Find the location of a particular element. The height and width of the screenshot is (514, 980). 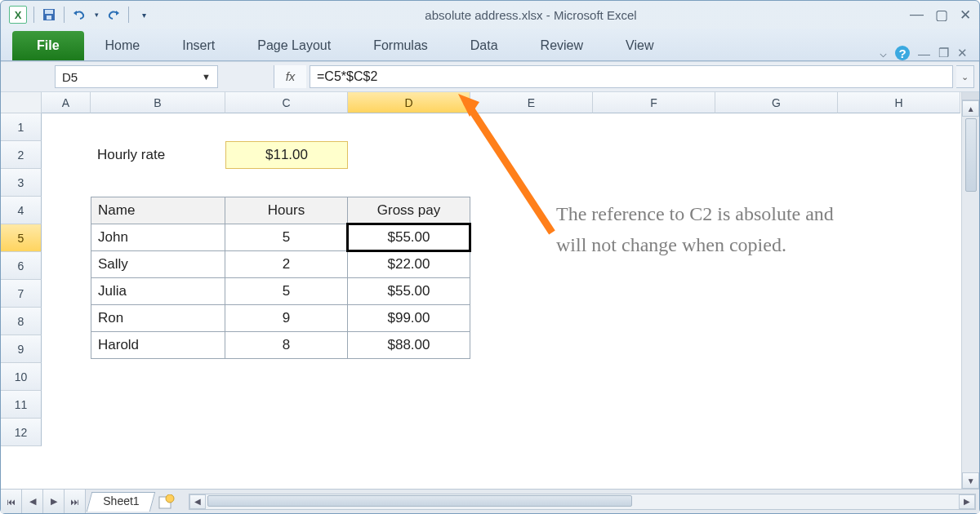

title-bar: X ▾ ▾ absolute address.xlsx - Microsoft … is located at coordinates (490, 15).